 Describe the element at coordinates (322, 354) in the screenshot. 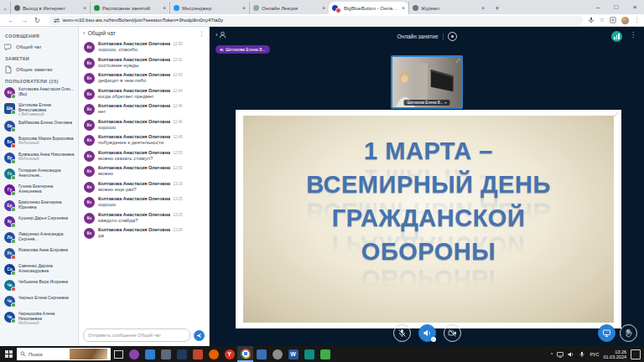

I see `taskbar: Поиск` at that location.